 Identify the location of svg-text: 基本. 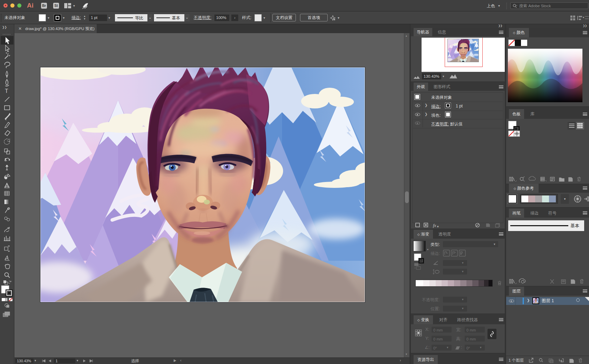
(176, 18).